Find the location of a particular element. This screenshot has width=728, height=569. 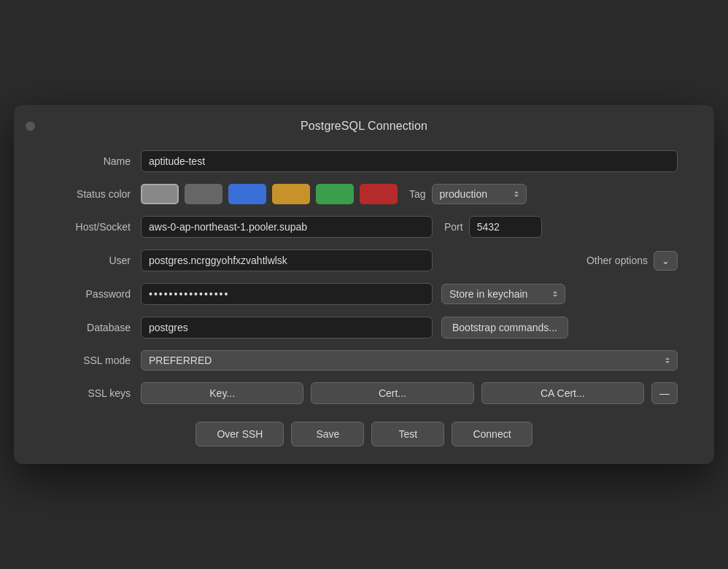

color-swatch-gray is located at coordinates (204, 194).